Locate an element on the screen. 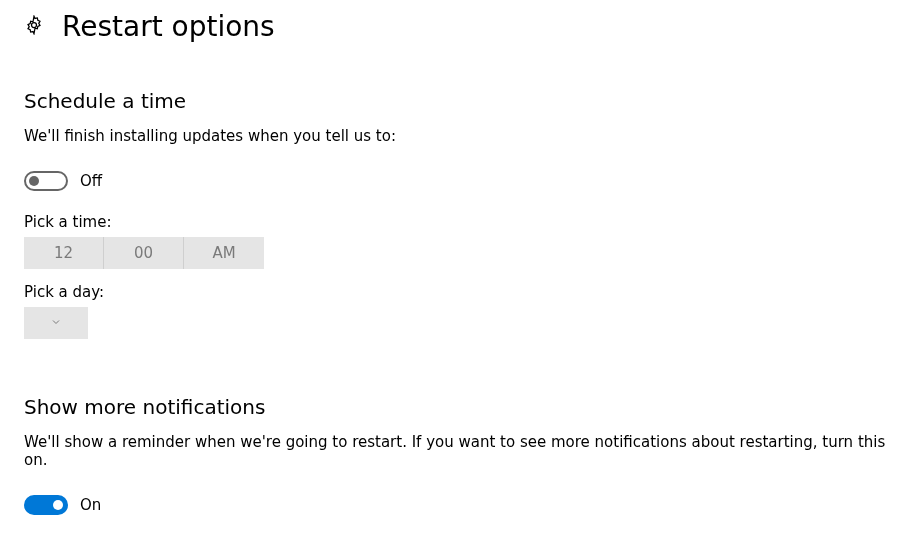 Image resolution: width=911 pixels, height=540 pixels. pick-day-label: Pick a day: is located at coordinates (456, 292).